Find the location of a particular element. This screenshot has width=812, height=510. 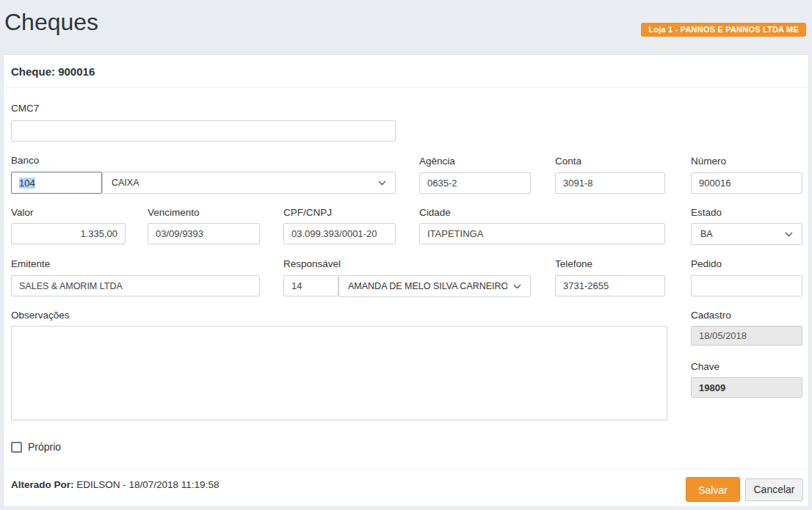

responsavel-label: Responsável is located at coordinates (312, 264).